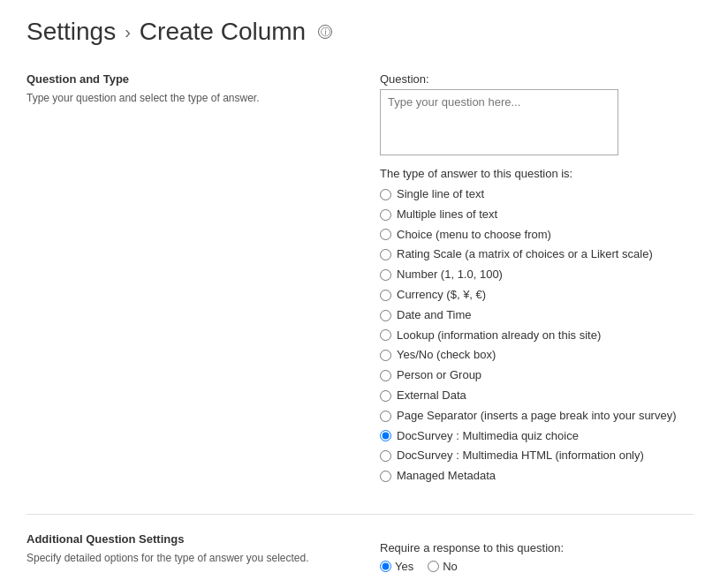 The image size is (720, 588). I want to click on radio-docsurvey-quiz, so click(385, 436).